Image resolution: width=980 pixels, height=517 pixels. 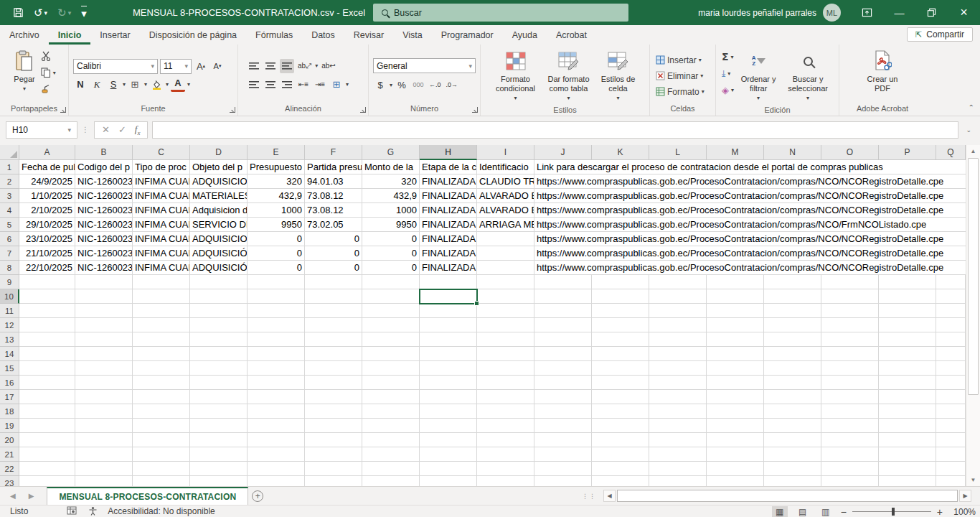 I want to click on cell-E23, so click(x=276, y=481).